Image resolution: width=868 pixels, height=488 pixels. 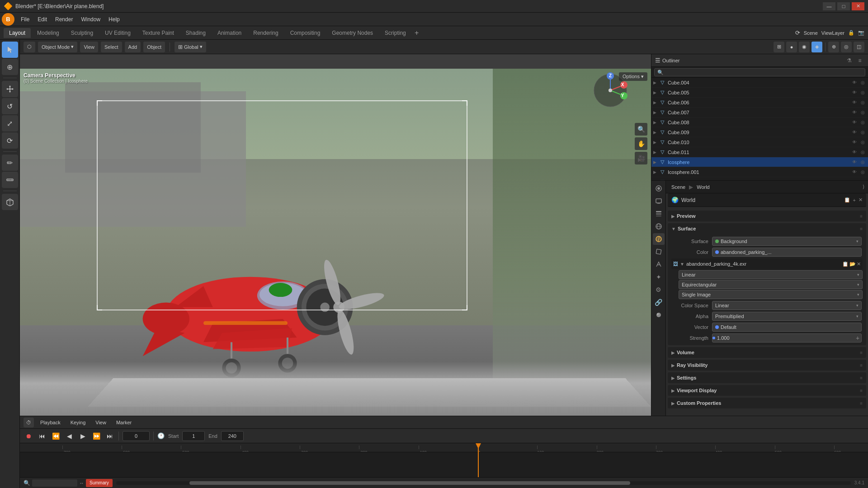 I want to click on world-copy-button: +, so click(x=854, y=200).